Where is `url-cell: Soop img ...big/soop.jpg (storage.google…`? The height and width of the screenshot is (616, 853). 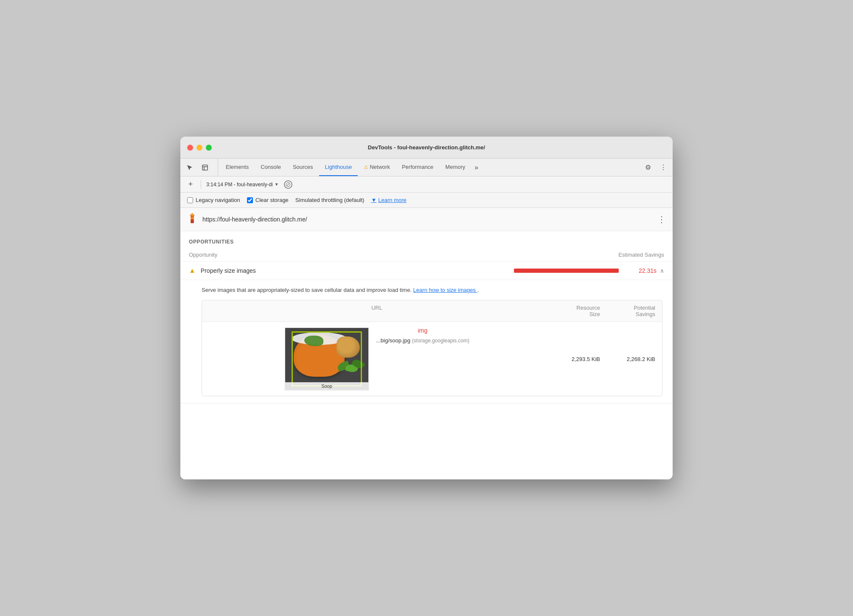 url-cell: Soop img ...big/soop.jpg (storage.google… is located at coordinates (377, 359).